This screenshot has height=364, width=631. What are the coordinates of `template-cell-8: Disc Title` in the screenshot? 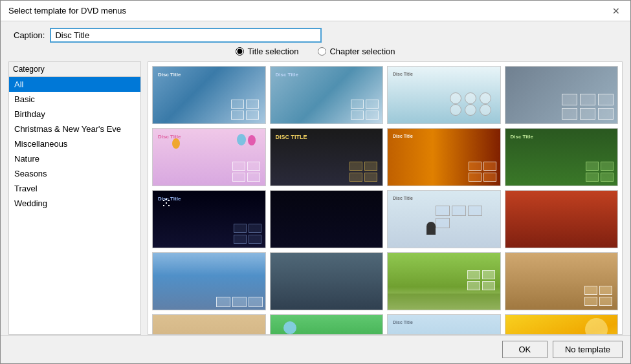 It's located at (562, 157).